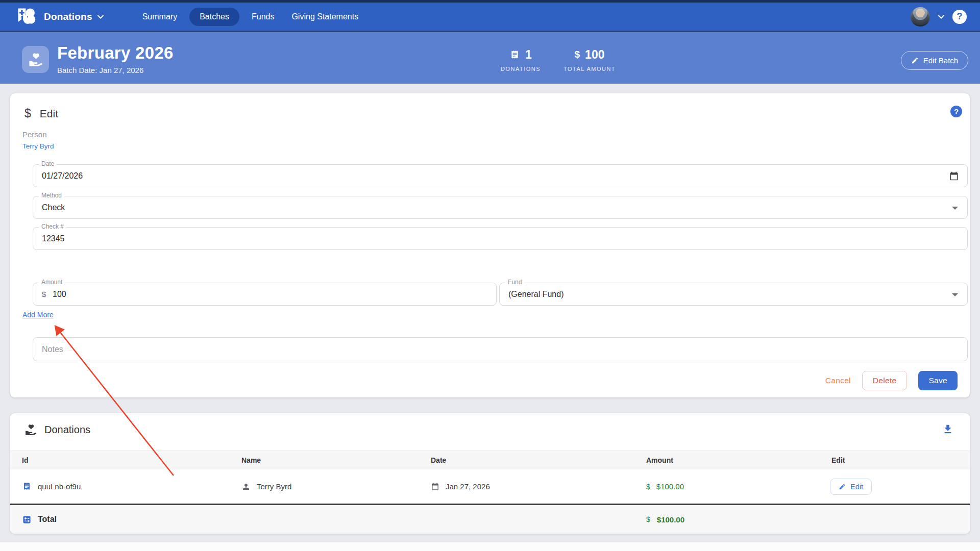  I want to click on person-icon, so click(246, 487).